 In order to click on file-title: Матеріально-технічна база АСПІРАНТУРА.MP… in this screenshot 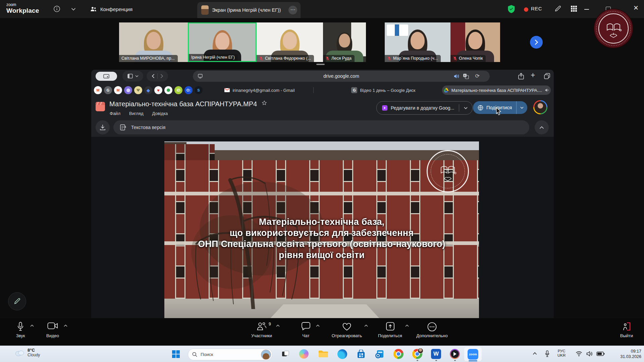, I will do `click(188, 104)`.